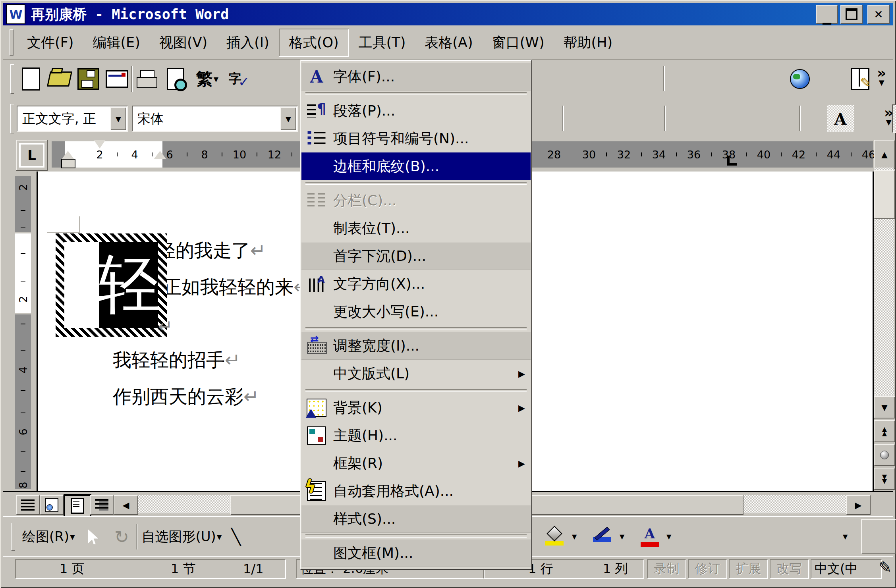 The image size is (896, 588). Describe the element at coordinates (12, 42) in the screenshot. I see `menubar-grip` at that location.